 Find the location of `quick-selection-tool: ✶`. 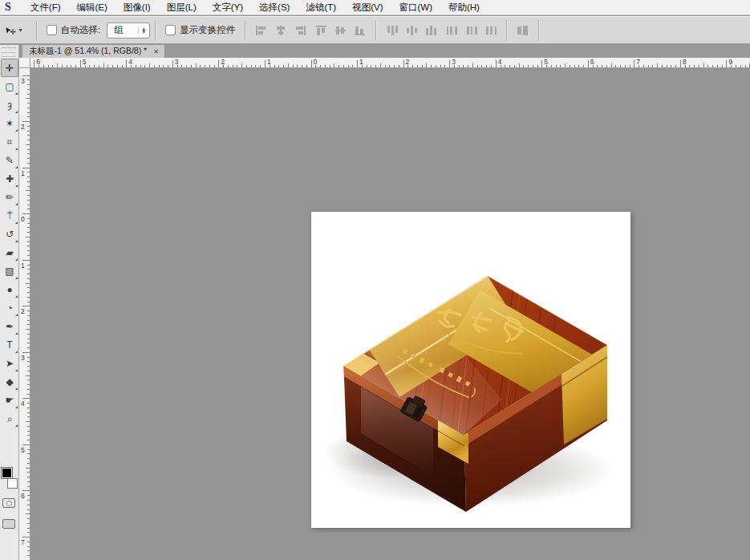

quick-selection-tool: ✶ is located at coordinates (10, 124).